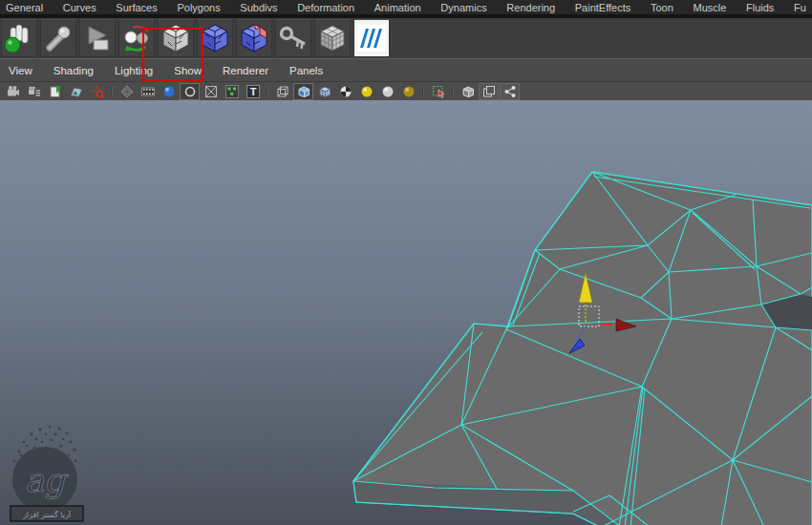  I want to click on maya-stripes-logo-icon, so click(372, 38).